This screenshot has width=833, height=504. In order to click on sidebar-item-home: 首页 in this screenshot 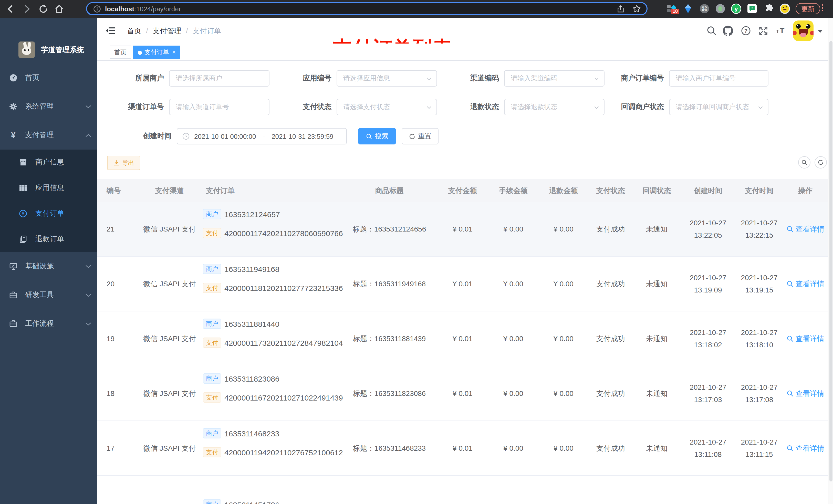, I will do `click(49, 78)`.